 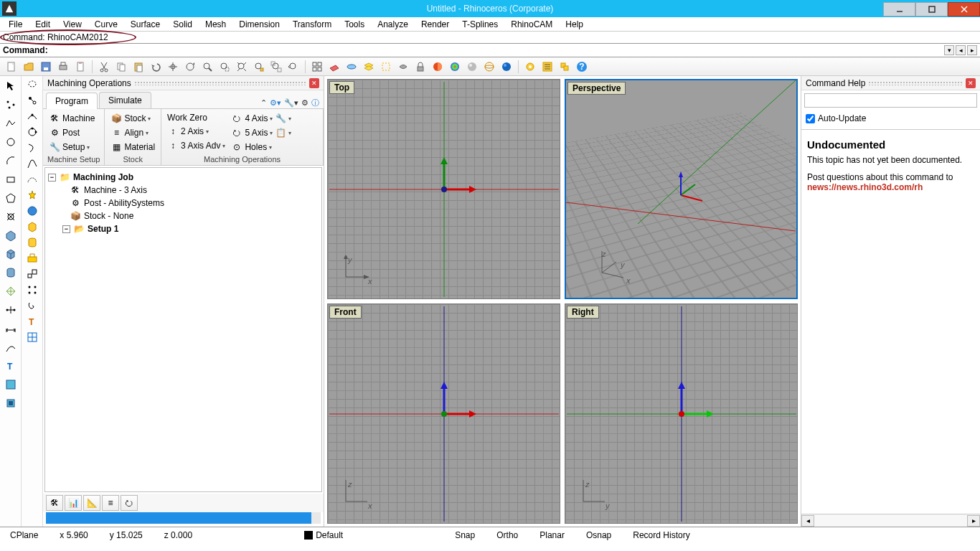 What do you see at coordinates (32, 274) in the screenshot?
I see `scale-icon` at bounding box center [32, 274].